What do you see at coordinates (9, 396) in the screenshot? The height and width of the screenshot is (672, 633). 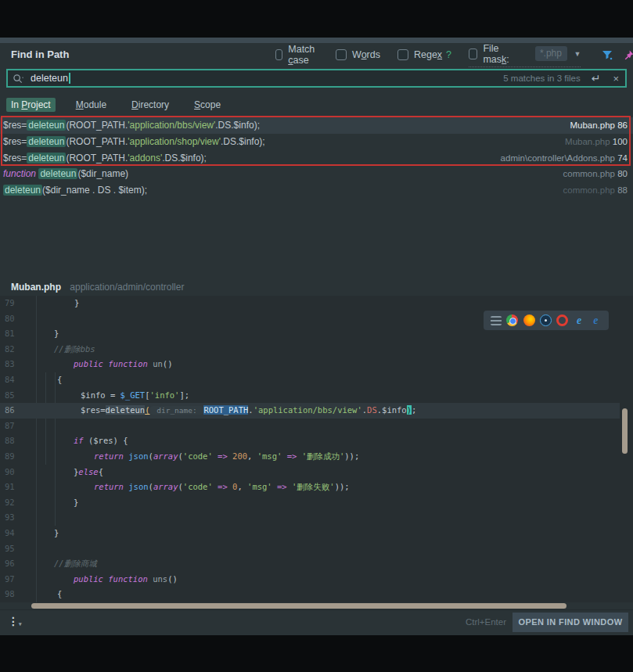 I see `line-number: 85` at bounding box center [9, 396].